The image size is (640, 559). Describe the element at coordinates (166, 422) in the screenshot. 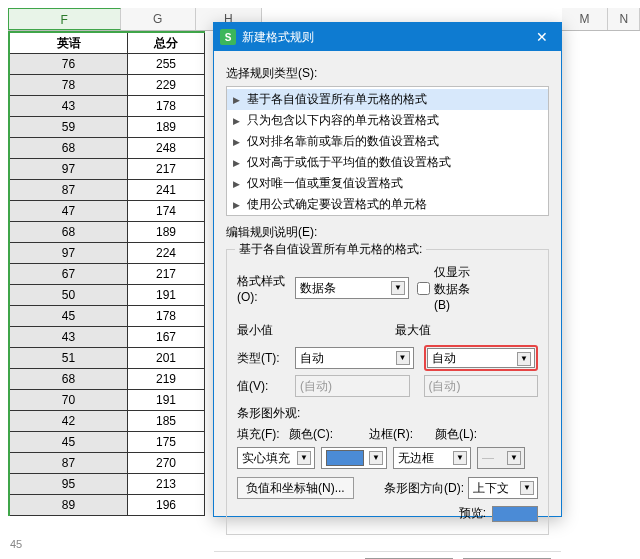

I see `table-cell: 185` at that location.